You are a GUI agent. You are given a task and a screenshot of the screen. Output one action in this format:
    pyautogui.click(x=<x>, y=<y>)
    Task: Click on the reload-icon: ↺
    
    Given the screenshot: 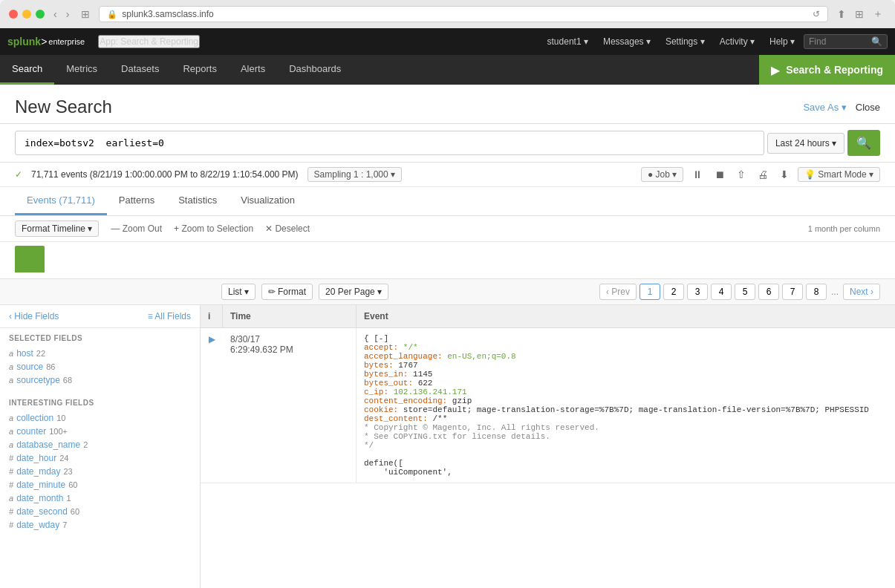 What is the action you would take?
    pyautogui.click(x=816, y=14)
    